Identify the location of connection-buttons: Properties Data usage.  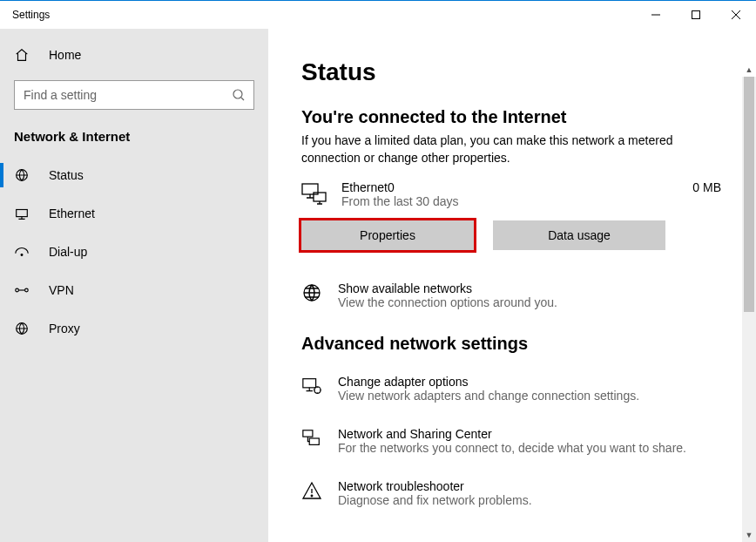
(511, 235).